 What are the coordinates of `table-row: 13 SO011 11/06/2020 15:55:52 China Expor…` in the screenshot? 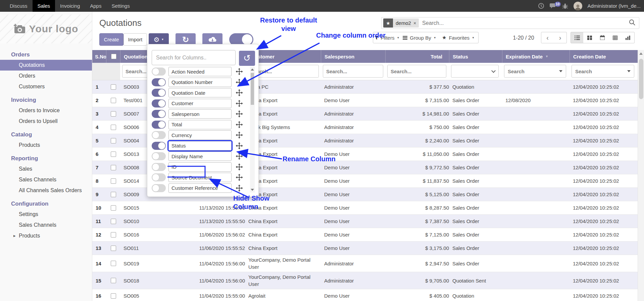 It's located at (365, 248).